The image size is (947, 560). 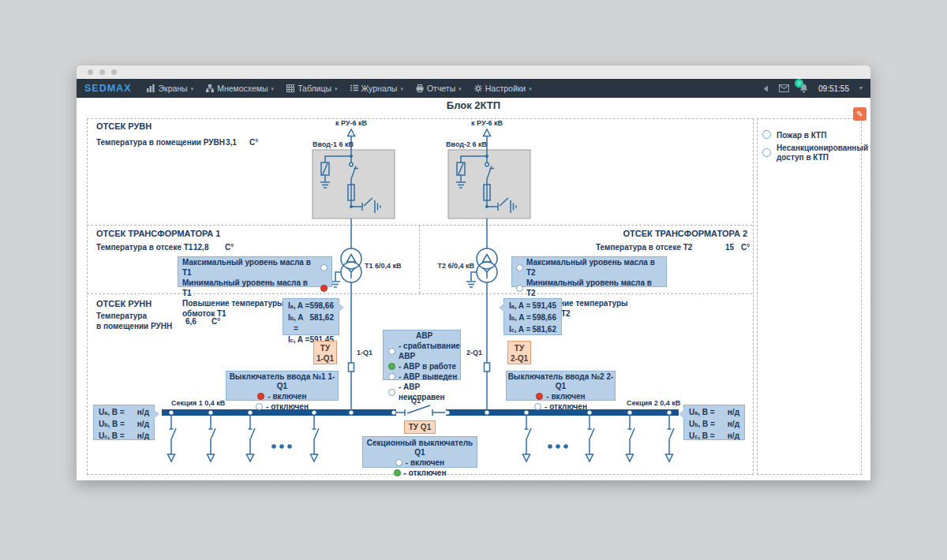 What do you see at coordinates (191, 322) in the screenshot?
I see `runn-temp-value: 6,6` at bounding box center [191, 322].